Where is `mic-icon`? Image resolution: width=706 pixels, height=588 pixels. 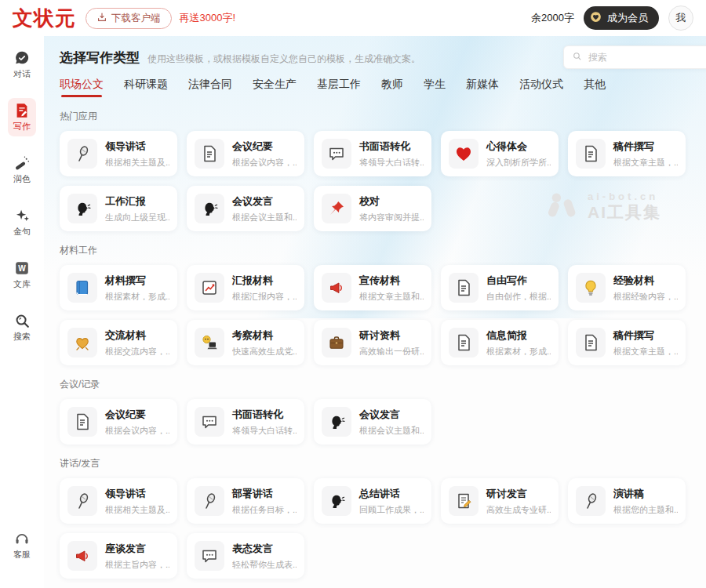
mic-icon is located at coordinates (591, 501).